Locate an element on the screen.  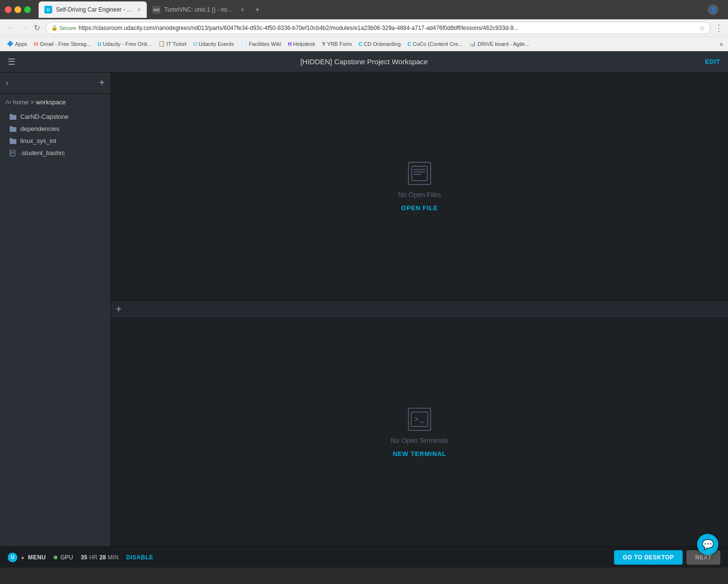
bookmark-it-ticket: 📋 IT Ticket is located at coordinates (172, 43).